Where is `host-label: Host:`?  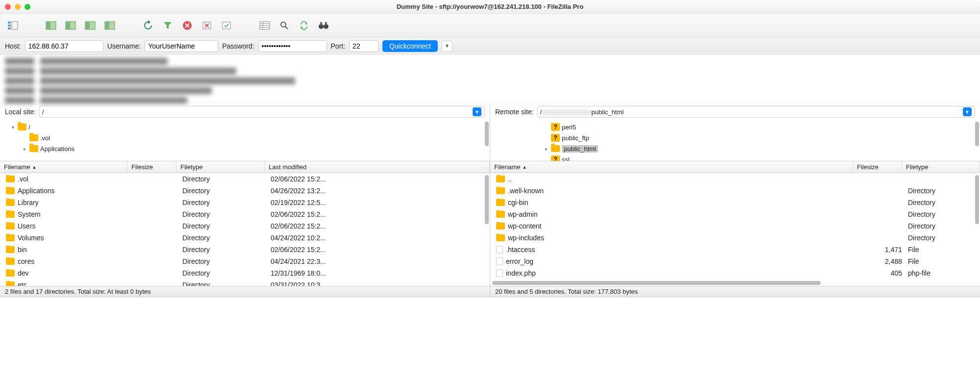
host-label: Host: is located at coordinates (13, 46).